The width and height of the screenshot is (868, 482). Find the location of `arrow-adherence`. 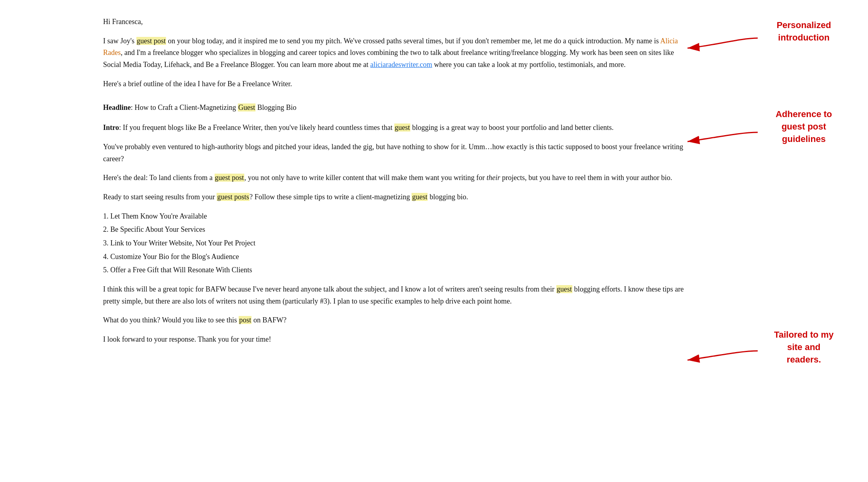

arrow-adherence is located at coordinates (720, 134).